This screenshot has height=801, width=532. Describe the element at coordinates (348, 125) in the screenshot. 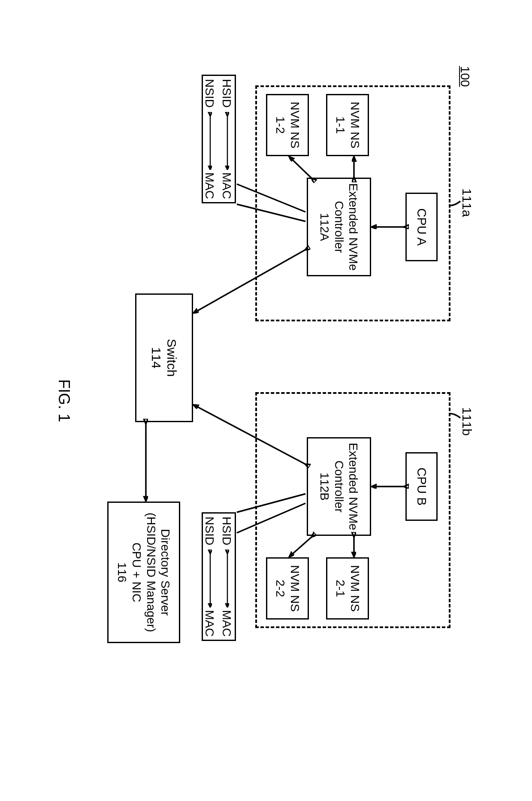

I see `nvm-ns-1-1: NVM NS 1-1` at that location.